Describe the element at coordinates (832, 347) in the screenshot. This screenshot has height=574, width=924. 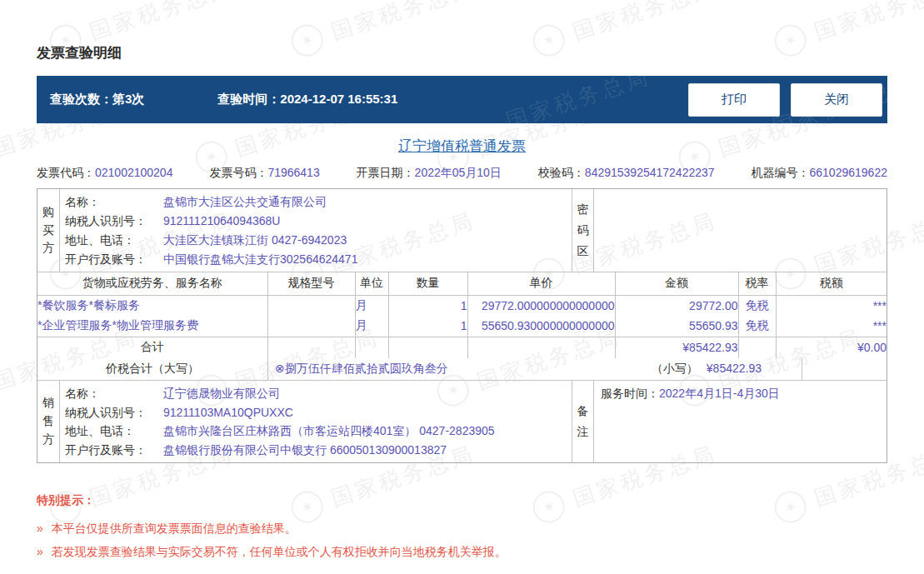
I see `subtotal-tax: ¥0.00` at that location.